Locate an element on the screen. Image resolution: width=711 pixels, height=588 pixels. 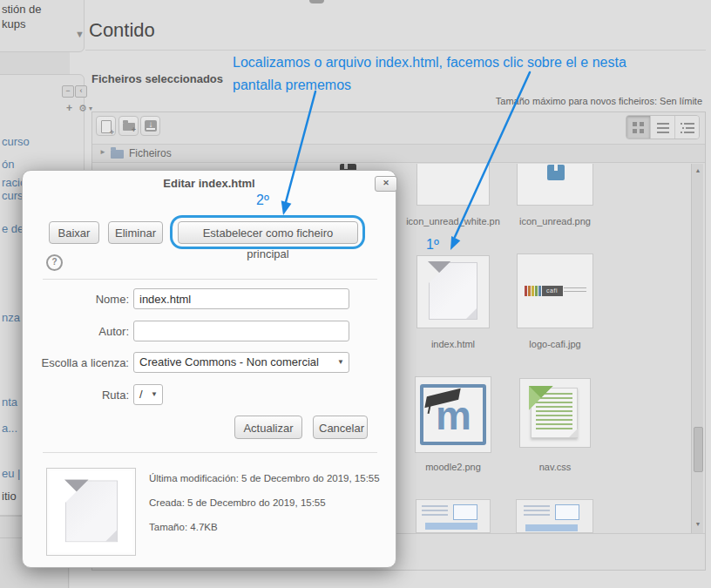
name-label: Nome: is located at coordinates (76, 300).